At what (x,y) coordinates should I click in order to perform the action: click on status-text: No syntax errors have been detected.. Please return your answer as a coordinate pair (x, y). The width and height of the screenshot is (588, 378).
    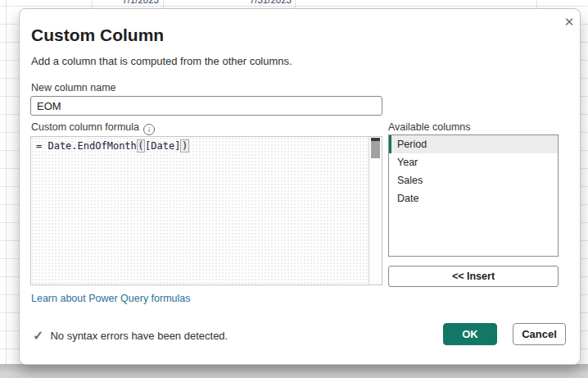
    Looking at the image, I should click on (139, 336).